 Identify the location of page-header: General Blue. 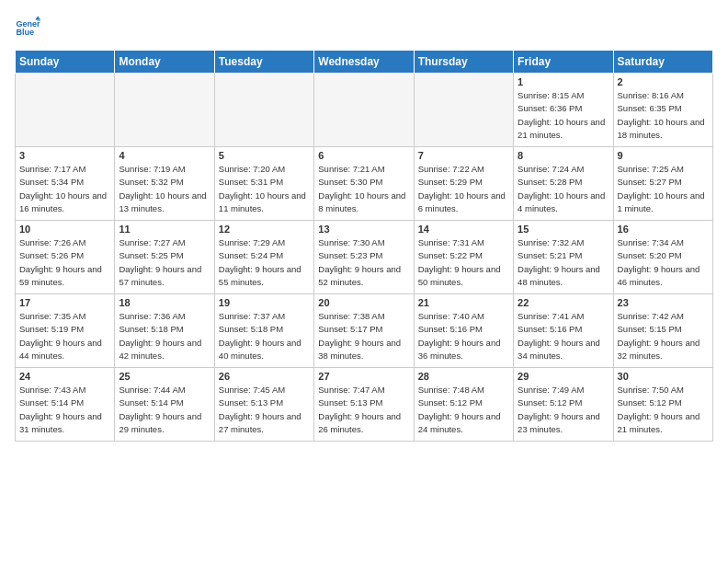
(364, 28).